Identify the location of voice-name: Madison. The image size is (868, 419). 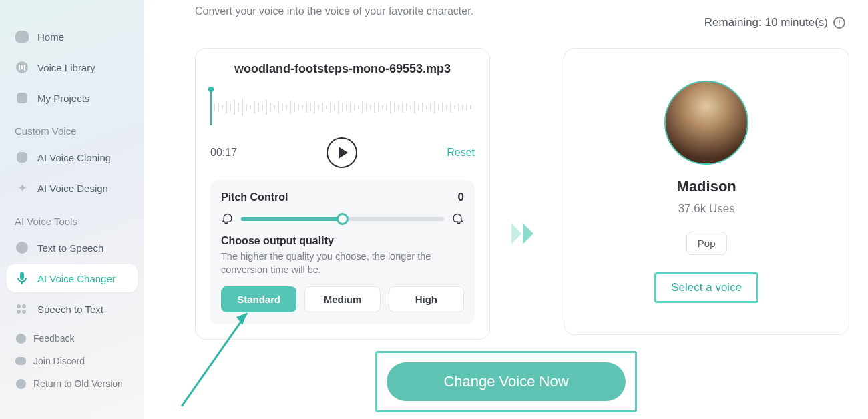
(706, 187).